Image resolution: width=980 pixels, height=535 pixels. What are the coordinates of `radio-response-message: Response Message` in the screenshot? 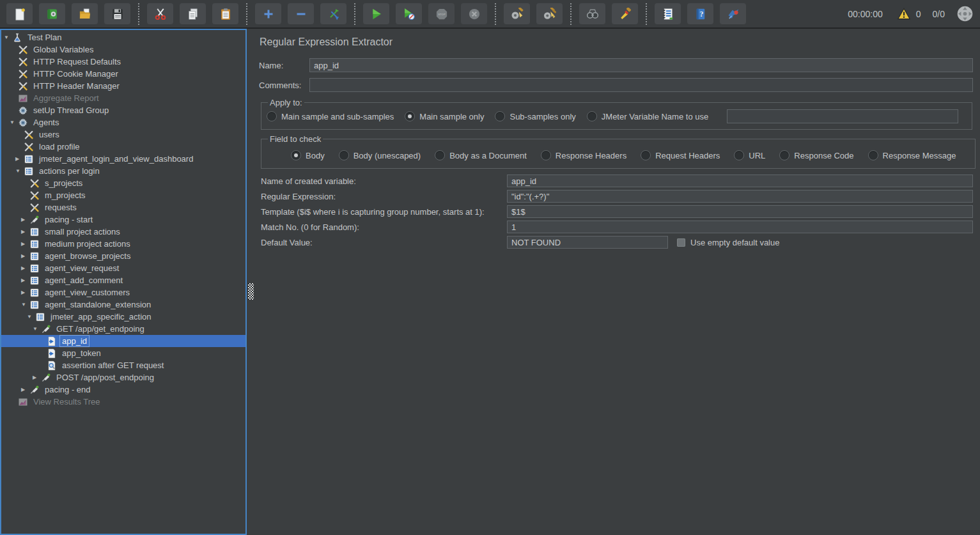 It's located at (912, 155).